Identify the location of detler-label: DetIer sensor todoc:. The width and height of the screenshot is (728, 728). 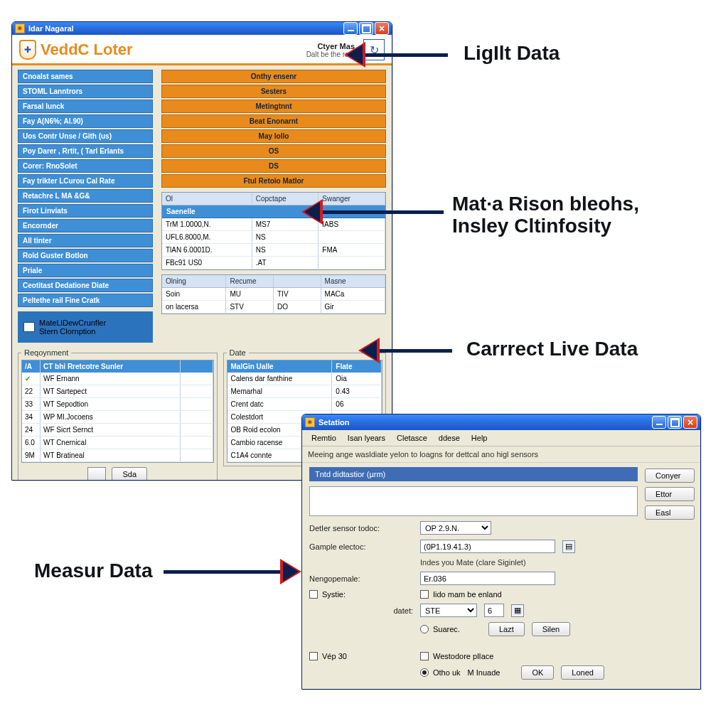
(361, 528).